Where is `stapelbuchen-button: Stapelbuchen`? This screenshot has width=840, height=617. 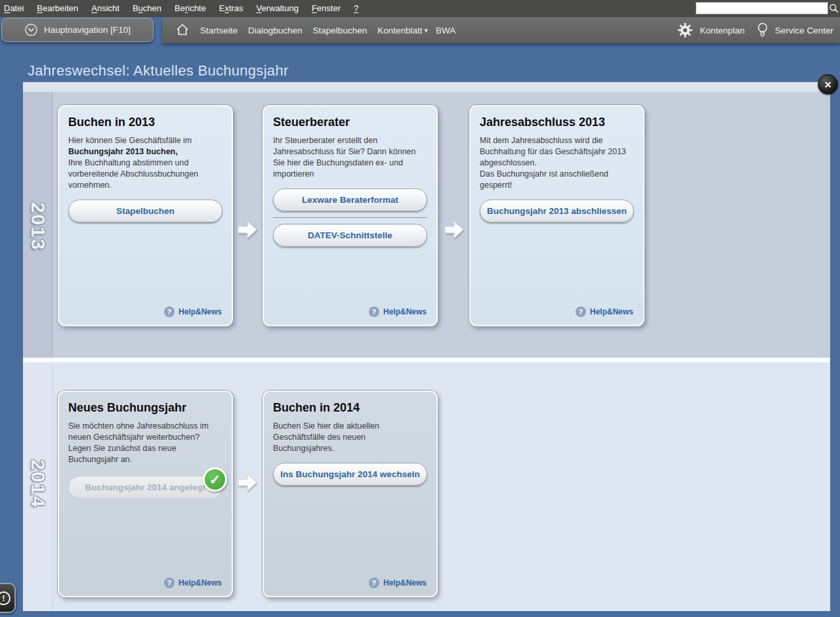 stapelbuchen-button: Stapelbuchen is located at coordinates (146, 211).